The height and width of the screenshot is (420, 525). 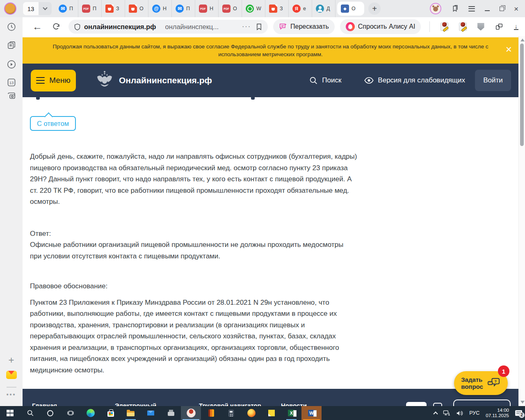 What do you see at coordinates (345, 9) in the screenshot?
I see `gerb-favicon: ◆` at bounding box center [345, 9].